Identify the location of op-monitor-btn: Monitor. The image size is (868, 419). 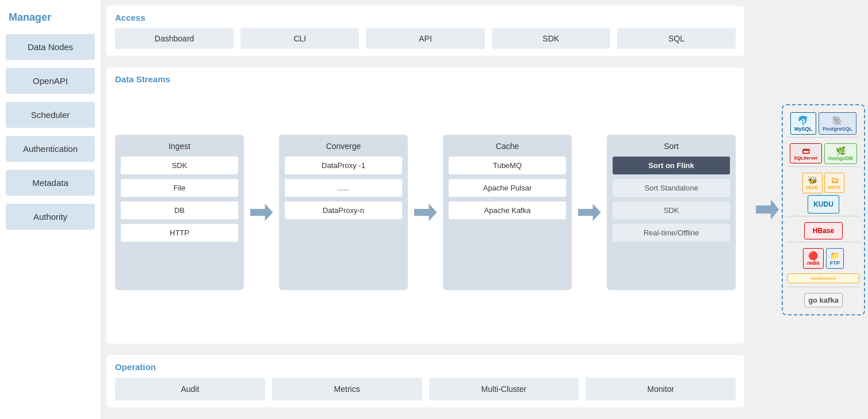
(660, 389).